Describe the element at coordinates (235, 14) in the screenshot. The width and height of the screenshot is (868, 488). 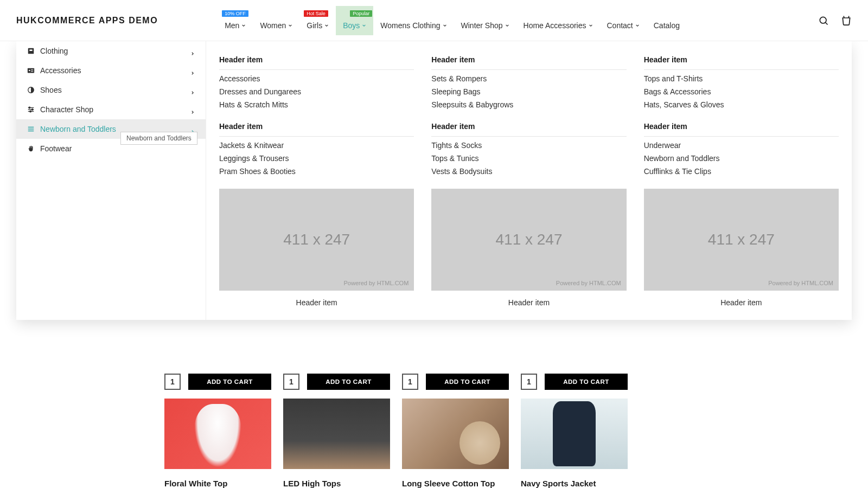
I see `nav-badge: 10% OFF` at that location.